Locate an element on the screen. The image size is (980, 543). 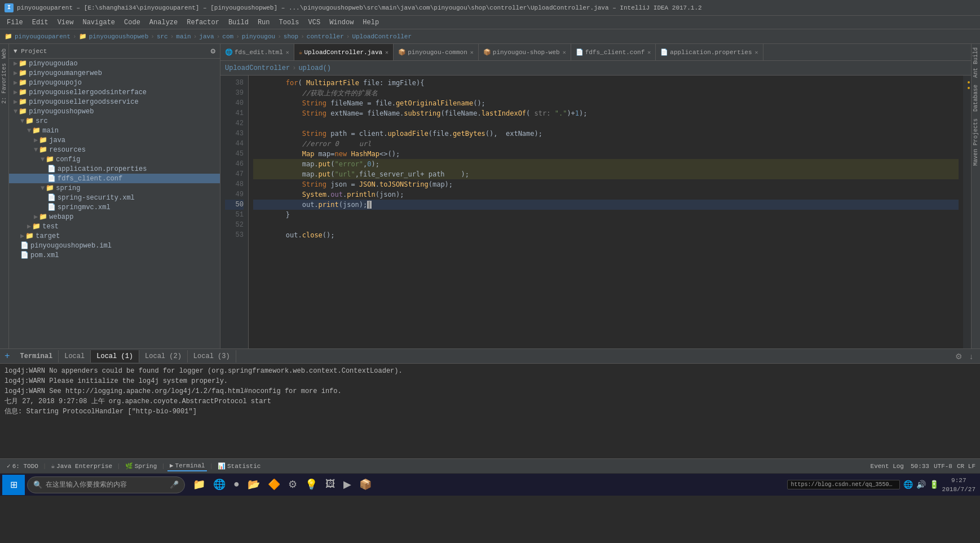
network-icon: 🌐 is located at coordinates (908, 485).